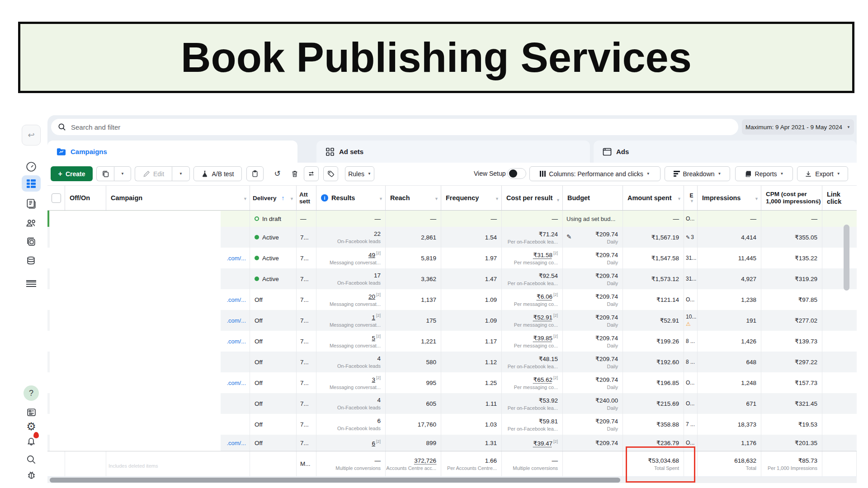  I want to click on cpm-cell: ₹297.22, so click(792, 362).